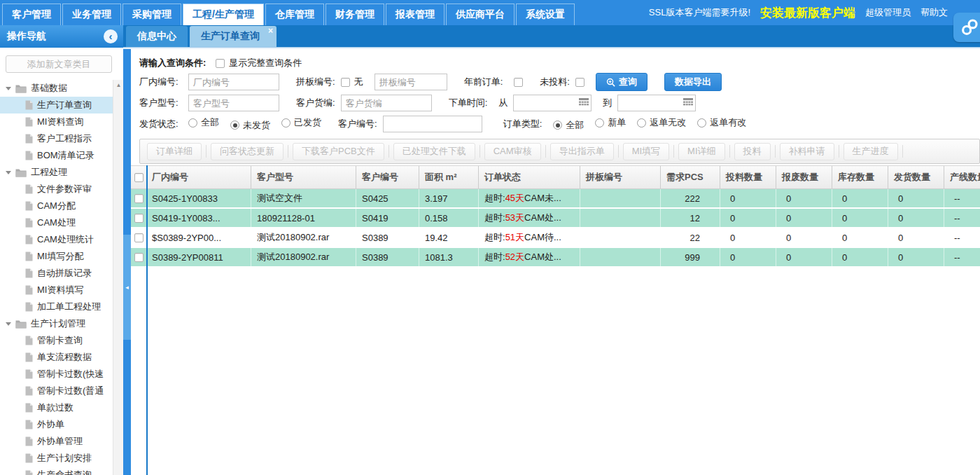  Describe the element at coordinates (962, 177) in the screenshot. I see `column-header-12: 产线数量` at that location.